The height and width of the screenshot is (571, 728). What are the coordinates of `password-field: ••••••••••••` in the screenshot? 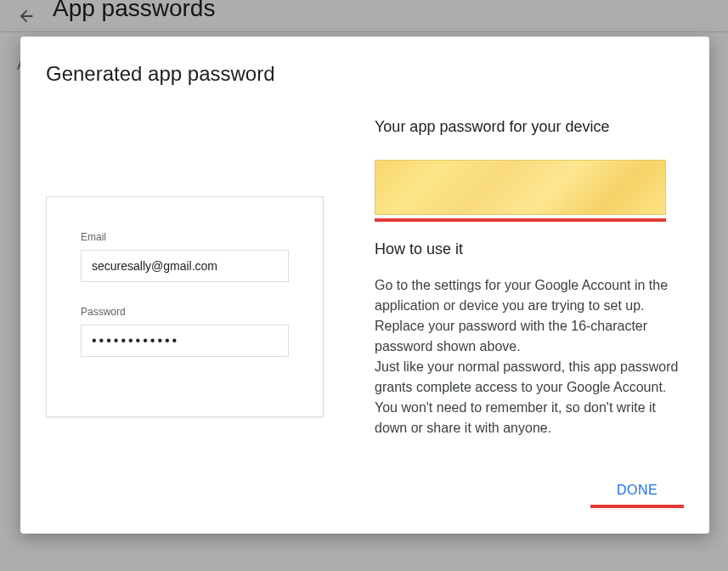 It's located at (185, 341).